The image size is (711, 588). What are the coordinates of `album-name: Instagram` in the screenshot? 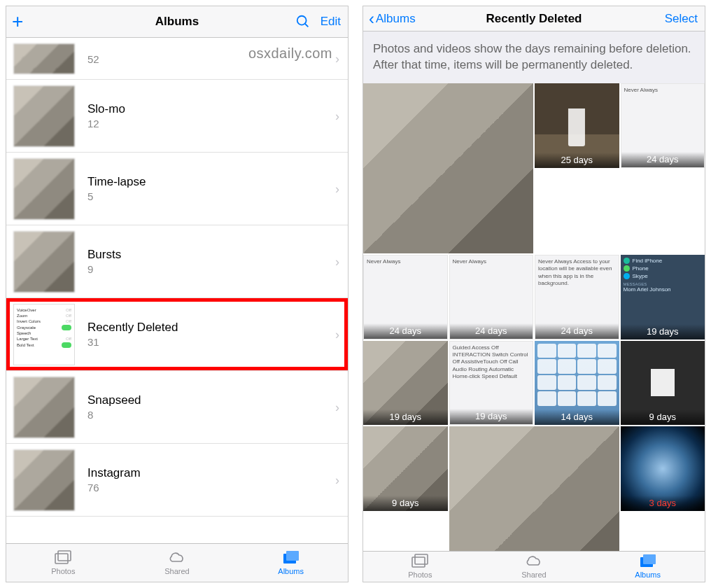 It's located at (114, 473).